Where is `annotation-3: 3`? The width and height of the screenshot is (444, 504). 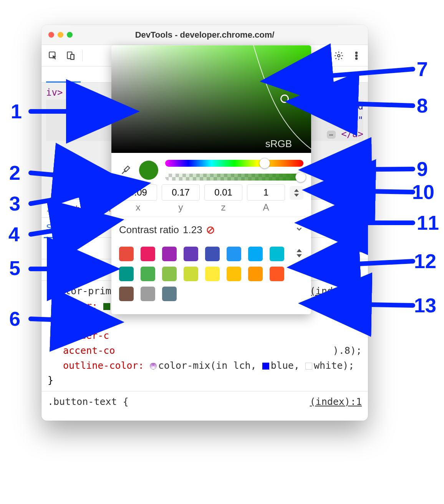 annotation-3: 3 is located at coordinates (15, 204).